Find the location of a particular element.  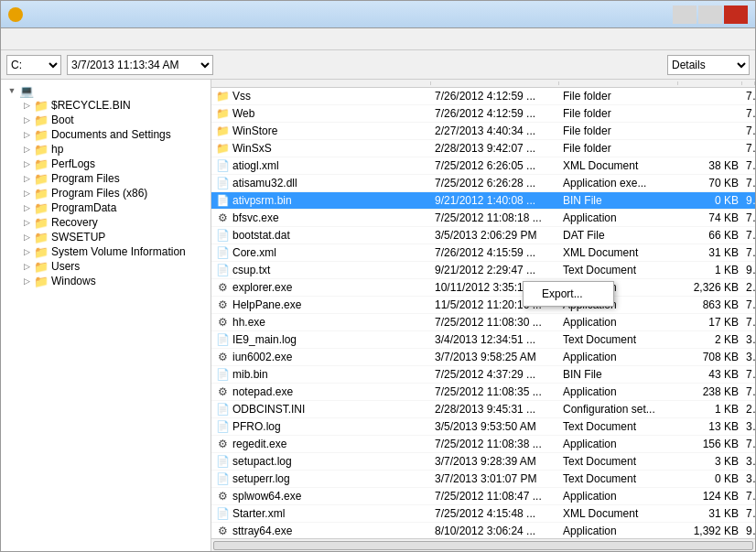

file-size-cell: 74 KB is located at coordinates (710, 218).